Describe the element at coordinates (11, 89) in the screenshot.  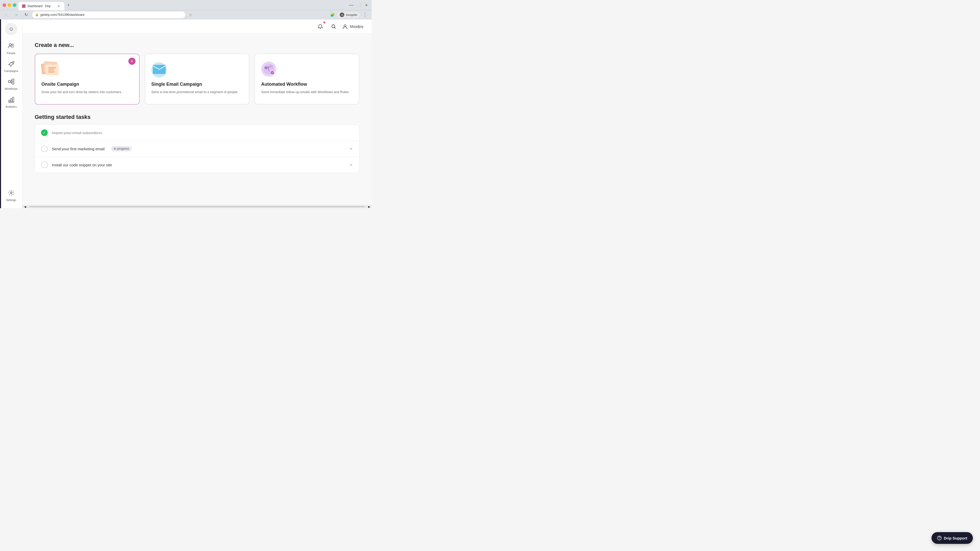
I see `sidebar-item-label-workflows: Workflows` at that location.